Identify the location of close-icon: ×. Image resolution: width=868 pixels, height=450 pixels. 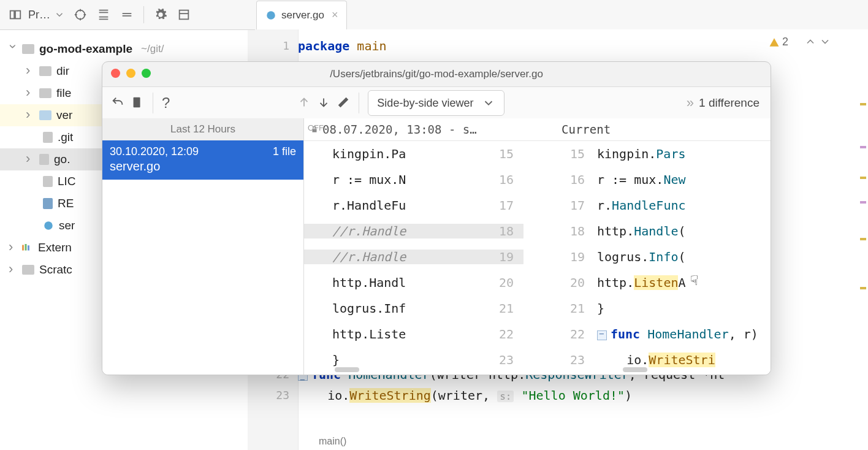
(335, 15).